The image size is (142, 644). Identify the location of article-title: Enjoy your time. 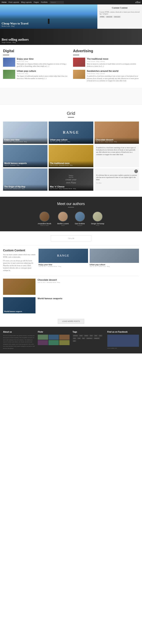
(43, 59).